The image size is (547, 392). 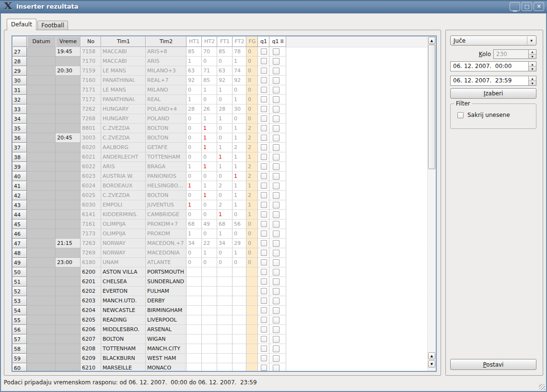 What do you see at coordinates (194, 224) in the screenshot?
I see `ht1-cell: 68` at bounding box center [194, 224].